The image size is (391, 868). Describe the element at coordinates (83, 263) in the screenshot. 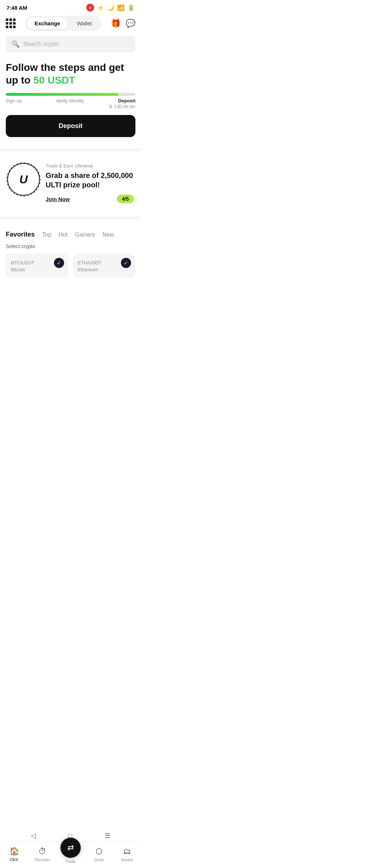

I see `eth-symbol: ETH` at that location.